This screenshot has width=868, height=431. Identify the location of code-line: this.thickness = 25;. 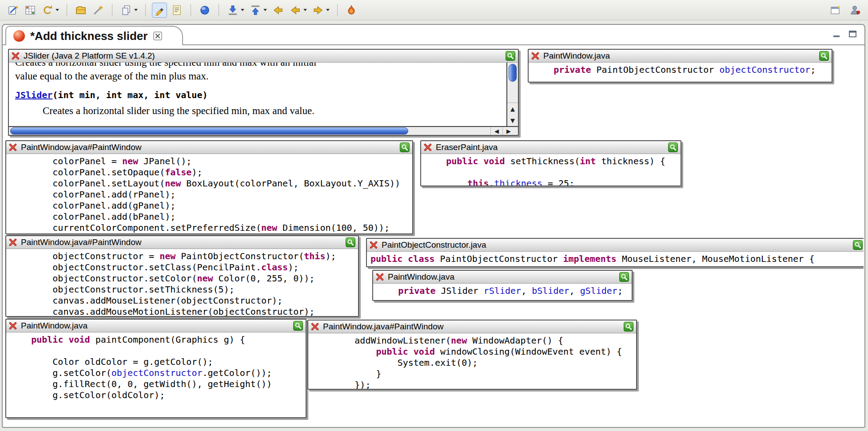
(551, 182).